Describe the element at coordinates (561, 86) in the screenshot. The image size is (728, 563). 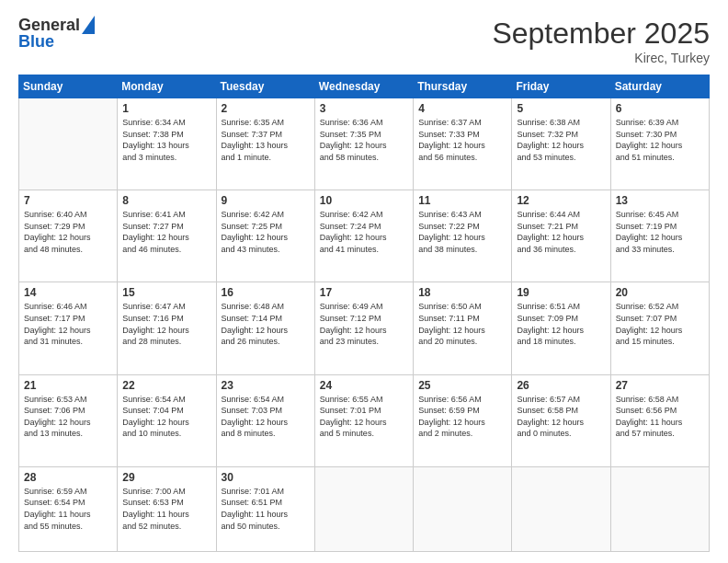
I see `header-friday: Friday` at that location.